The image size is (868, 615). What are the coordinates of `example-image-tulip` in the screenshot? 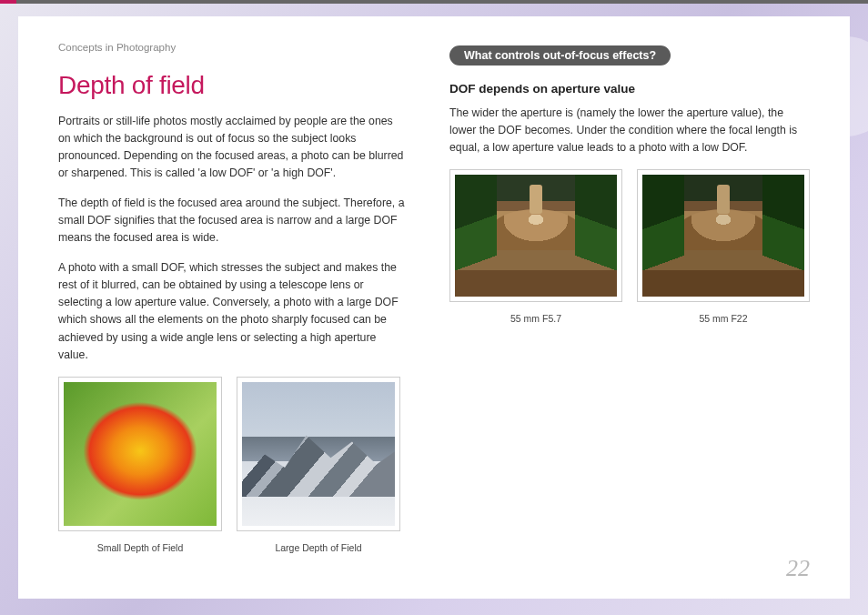 It's located at (140, 454).